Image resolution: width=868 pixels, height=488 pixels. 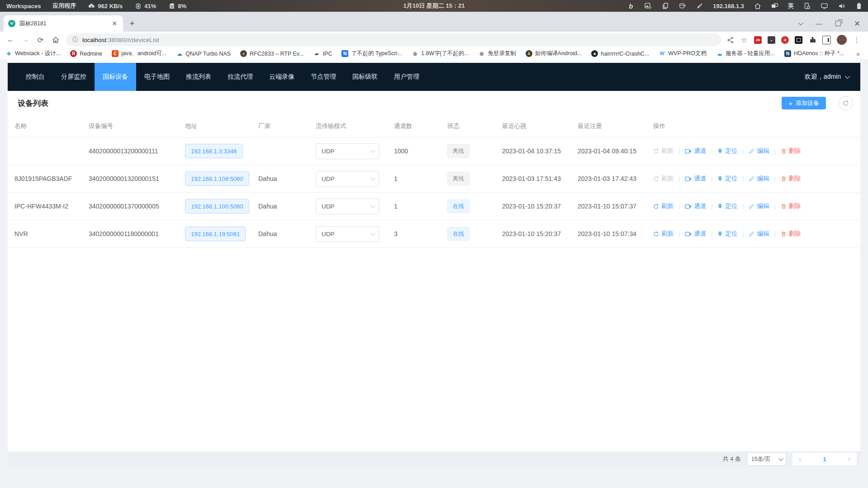 What do you see at coordinates (25, 40) in the screenshot?
I see `forward-button: →` at bounding box center [25, 40].